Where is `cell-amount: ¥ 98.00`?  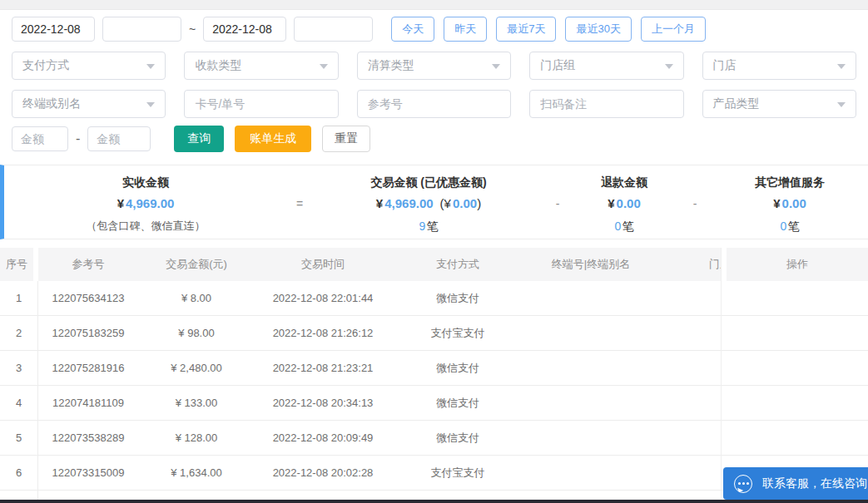
cell-amount: ¥ 98.00 is located at coordinates (196, 333).